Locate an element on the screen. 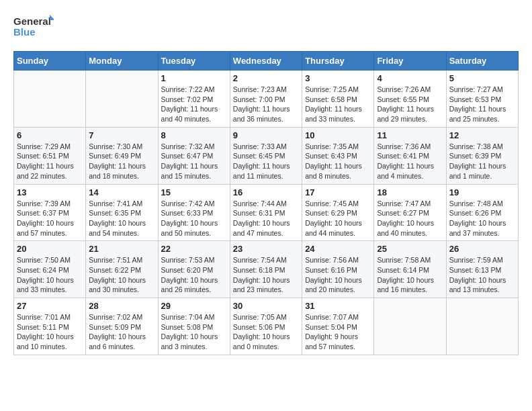 The height and width of the screenshot is (411, 532). day-number: 27 is located at coordinates (50, 306).